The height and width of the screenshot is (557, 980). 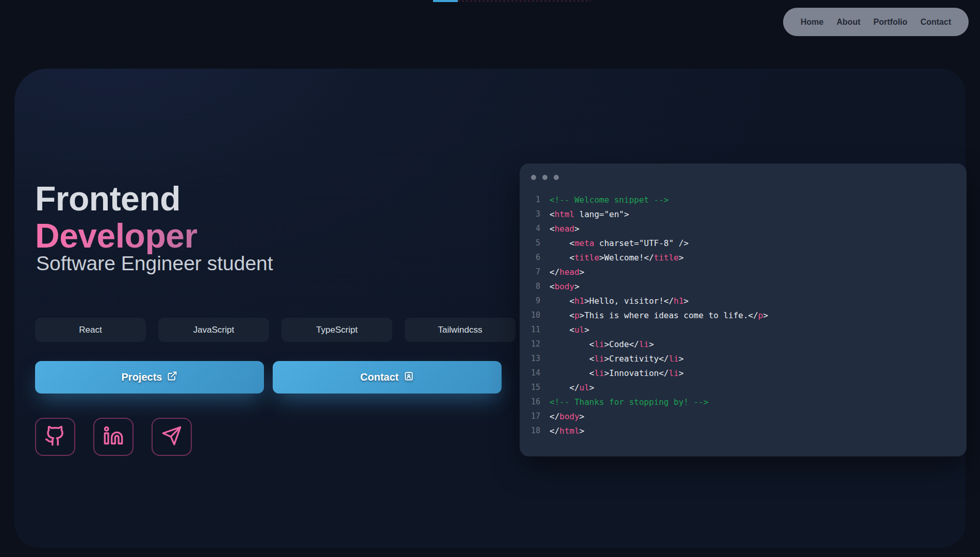 What do you see at coordinates (740, 373) in the screenshot?
I see `code-line: 14 <li>Innovation</li>` at bounding box center [740, 373].